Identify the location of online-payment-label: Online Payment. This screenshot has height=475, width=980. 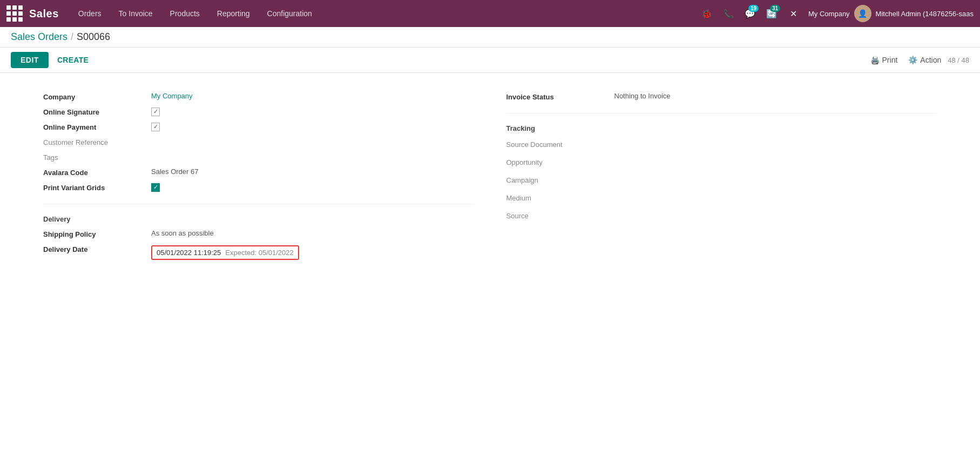
(97, 126).